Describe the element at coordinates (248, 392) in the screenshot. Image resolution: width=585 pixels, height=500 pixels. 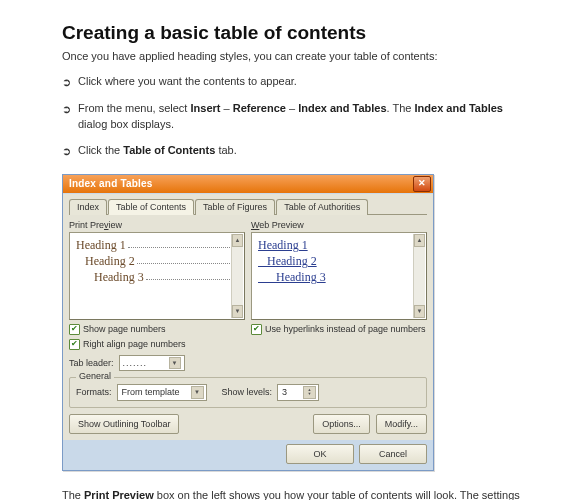
I see `levels-label: Show levels:` at that location.